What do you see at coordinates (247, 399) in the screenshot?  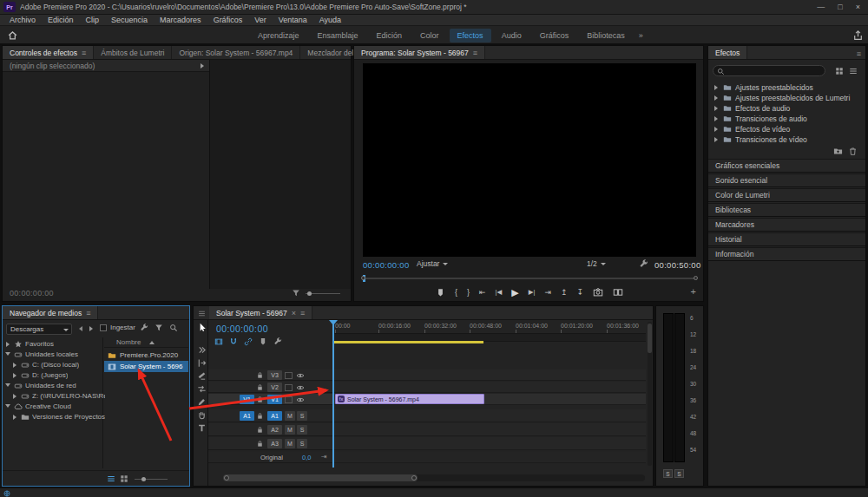 I see `source-patch-badge: V1` at bounding box center [247, 399].